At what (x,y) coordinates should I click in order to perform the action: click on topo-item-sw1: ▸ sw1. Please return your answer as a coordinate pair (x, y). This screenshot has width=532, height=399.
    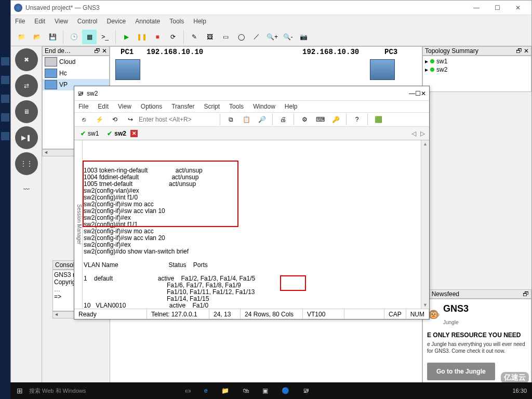
    Looking at the image, I should click on (477, 61).